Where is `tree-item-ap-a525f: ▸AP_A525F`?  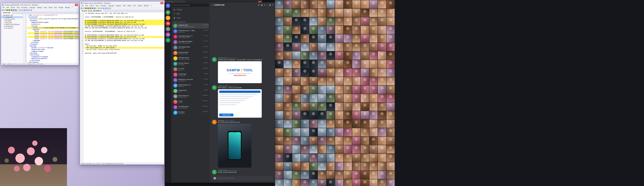
tree-item-ap-a525f: ▸AP_A525F is located at coordinates (12, 21).